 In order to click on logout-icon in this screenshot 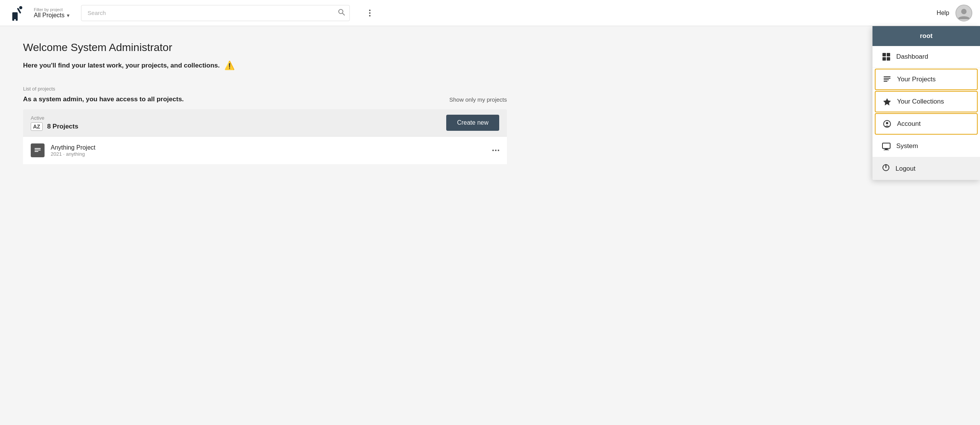, I will do `click(886, 169)`.